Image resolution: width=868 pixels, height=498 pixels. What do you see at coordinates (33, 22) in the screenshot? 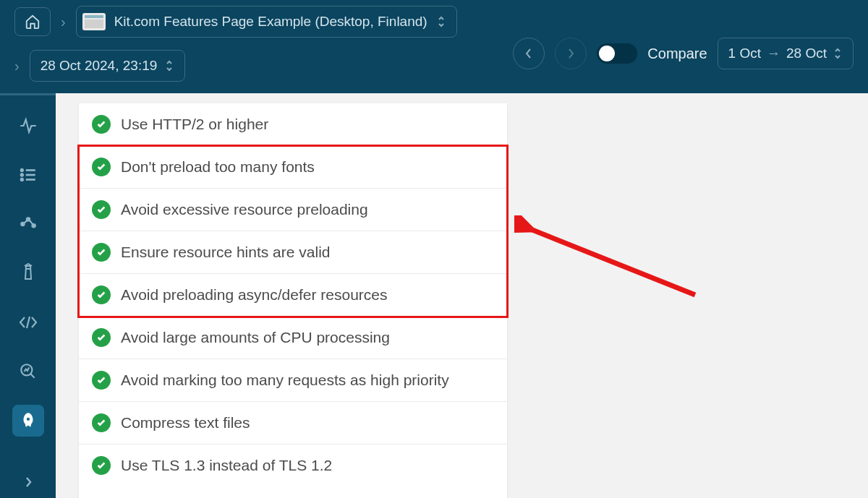
I see `home-button` at bounding box center [33, 22].